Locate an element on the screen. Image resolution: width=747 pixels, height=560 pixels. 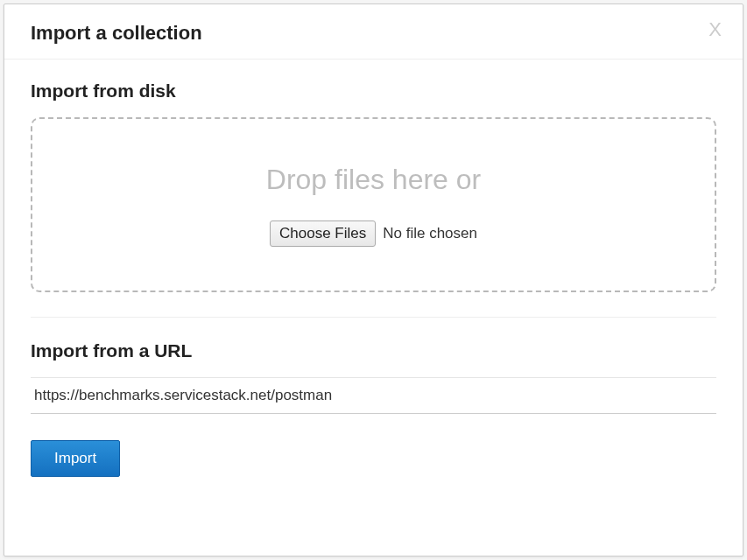
url-input is located at coordinates (373, 396).